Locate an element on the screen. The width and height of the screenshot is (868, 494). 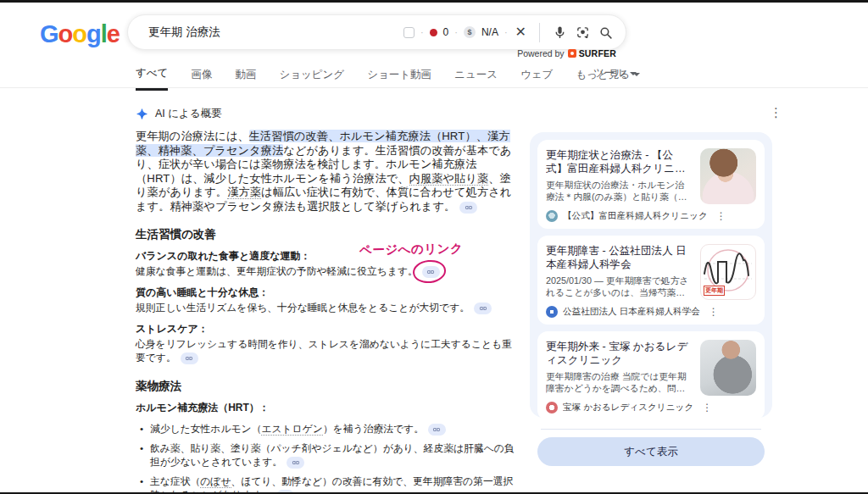
extension-count: 0 is located at coordinates (446, 32).